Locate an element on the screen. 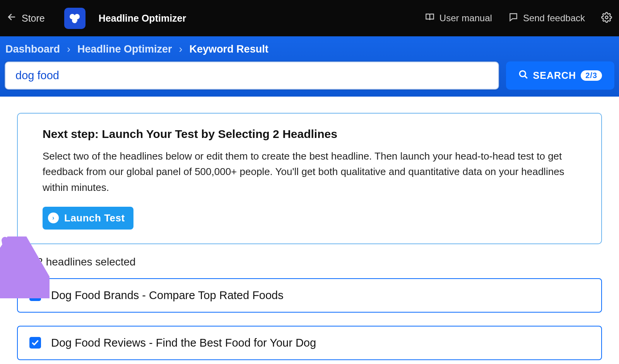 The image size is (619, 364). search-button: SEARCH 2/3 is located at coordinates (560, 76).